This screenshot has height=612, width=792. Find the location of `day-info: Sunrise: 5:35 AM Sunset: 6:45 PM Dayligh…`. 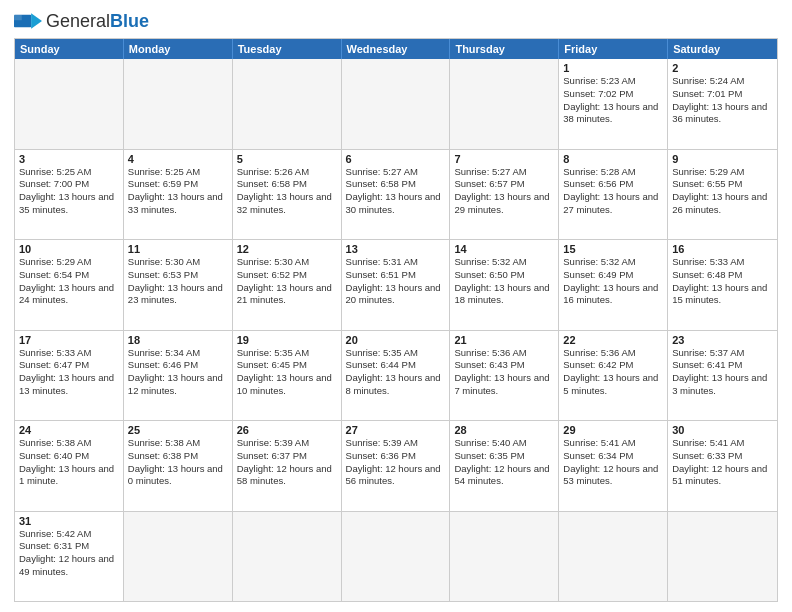

day-info: Sunrise: 5:35 AM Sunset: 6:45 PM Dayligh… is located at coordinates (287, 372).